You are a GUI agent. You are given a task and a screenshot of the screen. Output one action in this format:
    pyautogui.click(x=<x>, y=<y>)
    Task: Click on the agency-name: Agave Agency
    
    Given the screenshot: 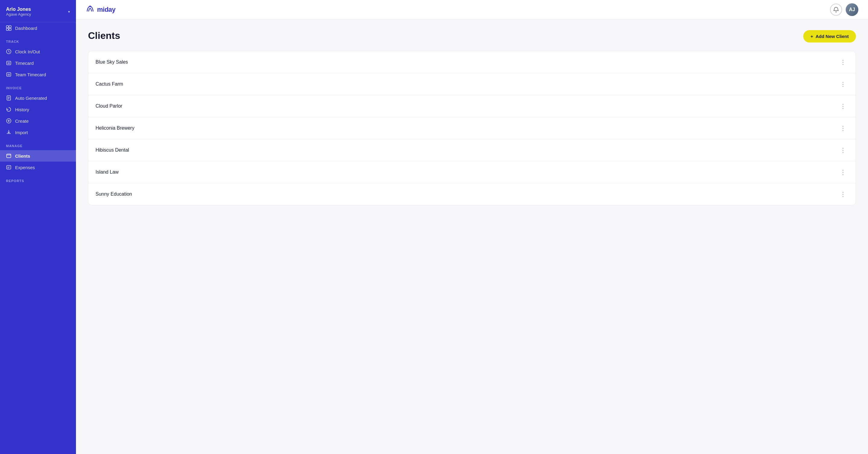 What is the action you would take?
    pyautogui.click(x=19, y=14)
    